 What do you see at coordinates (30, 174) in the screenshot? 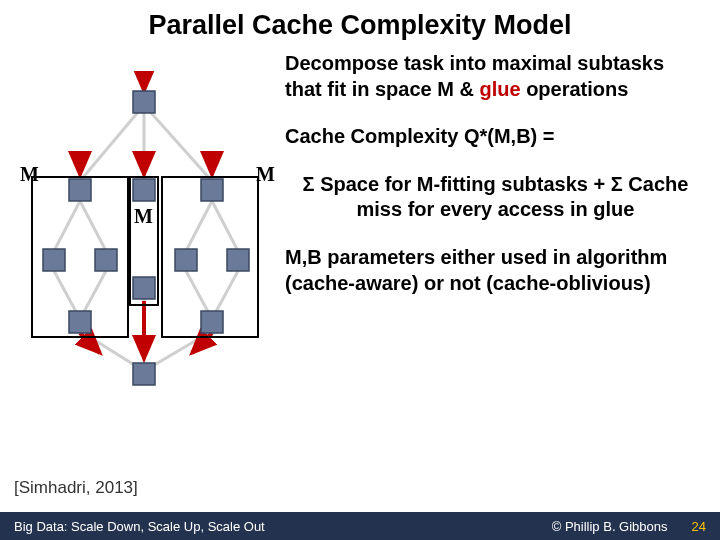
I see `m-label-1: M` at bounding box center [30, 174].